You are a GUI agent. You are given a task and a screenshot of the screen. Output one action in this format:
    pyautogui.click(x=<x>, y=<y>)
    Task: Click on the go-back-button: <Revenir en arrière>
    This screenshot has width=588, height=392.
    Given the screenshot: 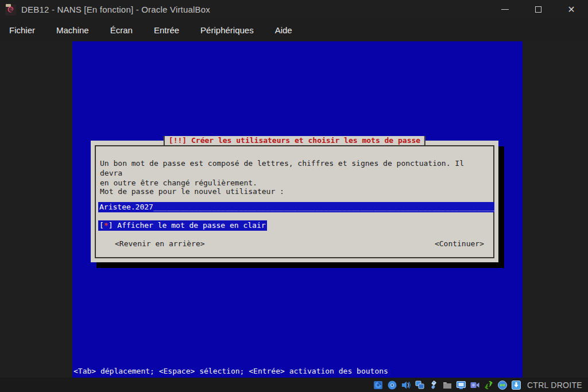 What is the action you would take?
    pyautogui.click(x=160, y=244)
    